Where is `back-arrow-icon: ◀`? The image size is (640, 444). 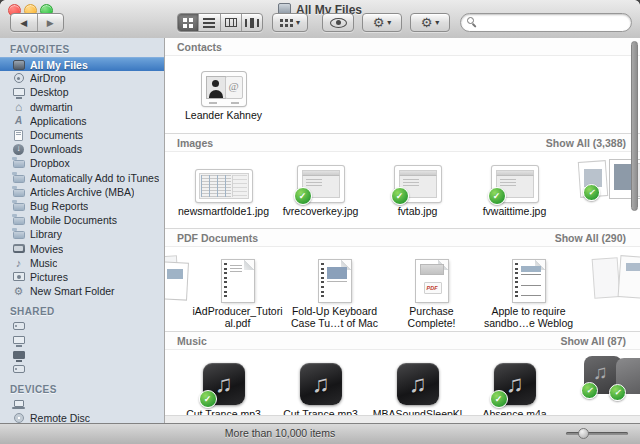 back-arrow-icon: ◀ is located at coordinates (24, 23).